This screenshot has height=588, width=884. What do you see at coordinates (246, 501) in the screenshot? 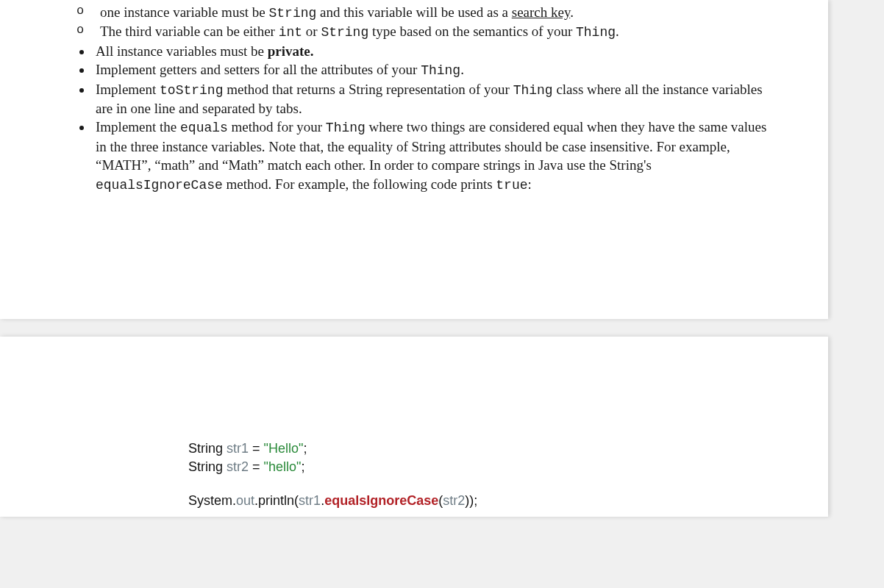
I see `code-field: out` at bounding box center [246, 501].